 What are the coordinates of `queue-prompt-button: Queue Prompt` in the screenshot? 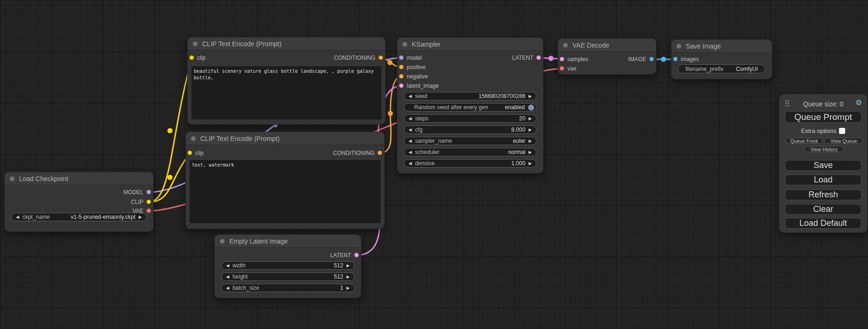 It's located at (823, 117).